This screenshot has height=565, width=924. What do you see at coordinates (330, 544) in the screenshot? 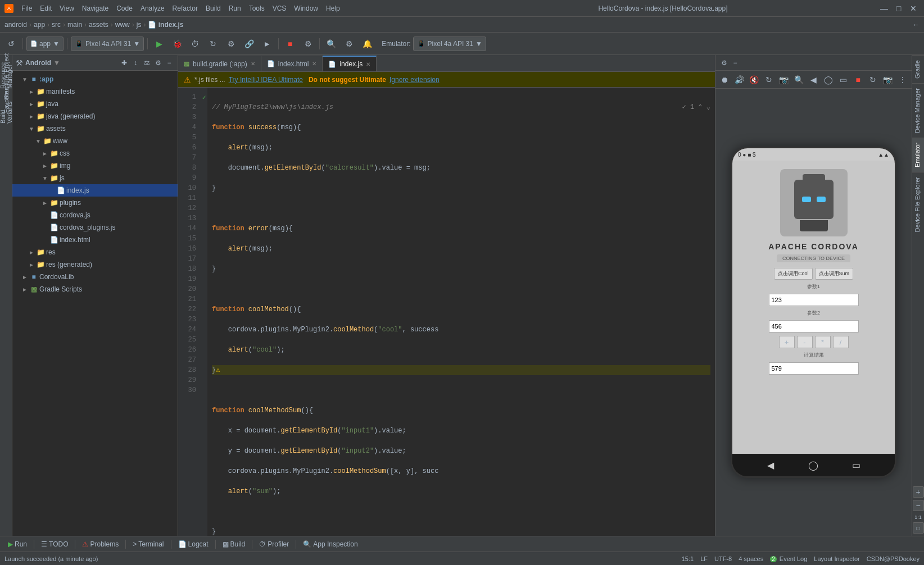
I see `app-inspection-panel-button: 🔍 App Inspection` at bounding box center [330, 544].